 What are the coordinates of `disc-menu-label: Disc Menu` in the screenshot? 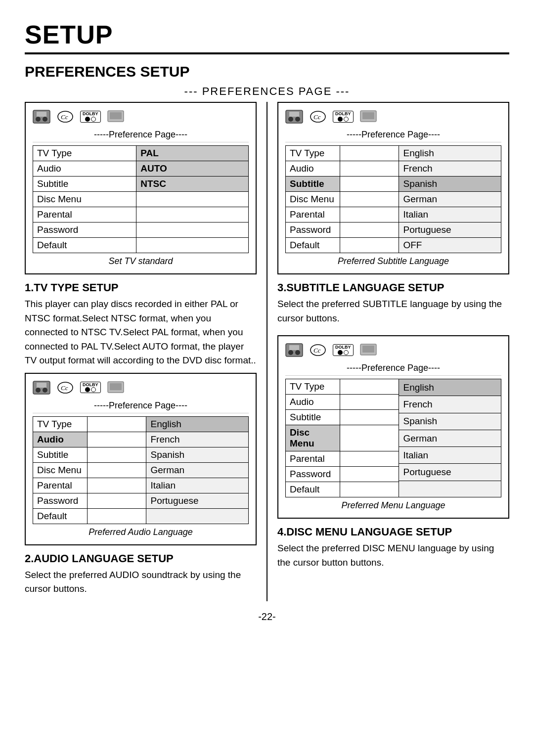 It's located at (85, 200).